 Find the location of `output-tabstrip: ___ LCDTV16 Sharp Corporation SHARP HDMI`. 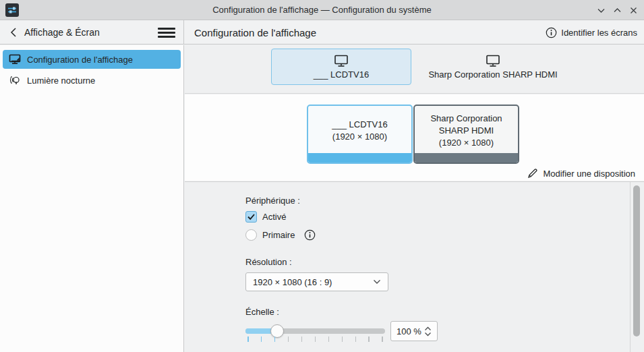

output-tabstrip: ___ LCDTV16 Sharp Corporation SHARP HDMI is located at coordinates (414, 69).